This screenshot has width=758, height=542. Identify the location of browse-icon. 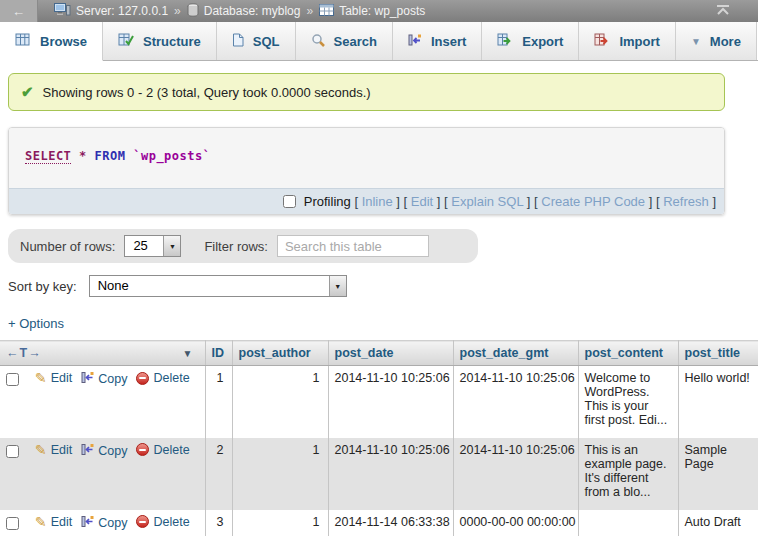
(23, 42).